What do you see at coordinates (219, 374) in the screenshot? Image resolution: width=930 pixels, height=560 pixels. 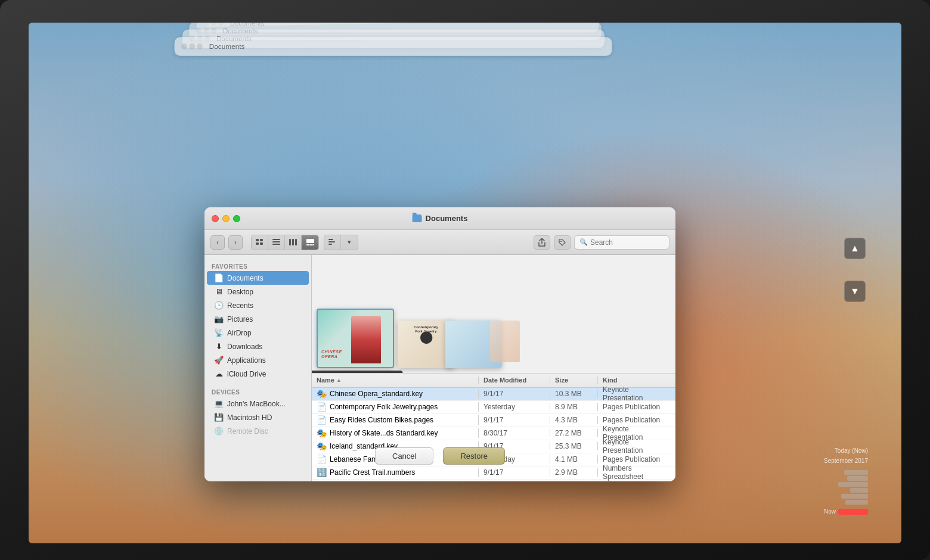 I see `icloud-icon: ☁` at bounding box center [219, 374].